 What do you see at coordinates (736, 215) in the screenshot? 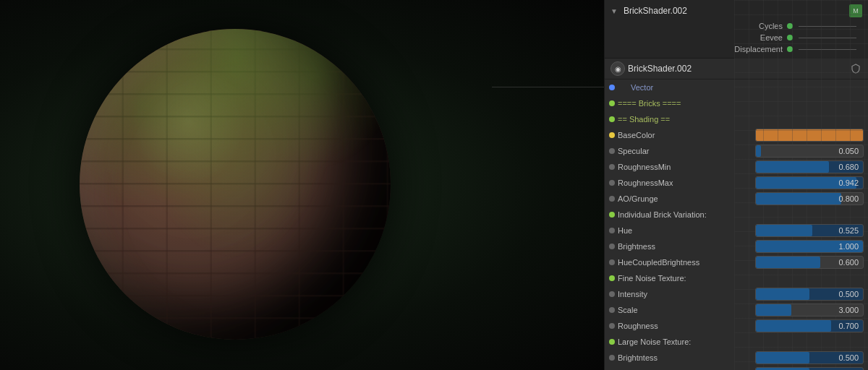
I see `individual-section-row: Individual Brick Variation:` at bounding box center [736, 215].